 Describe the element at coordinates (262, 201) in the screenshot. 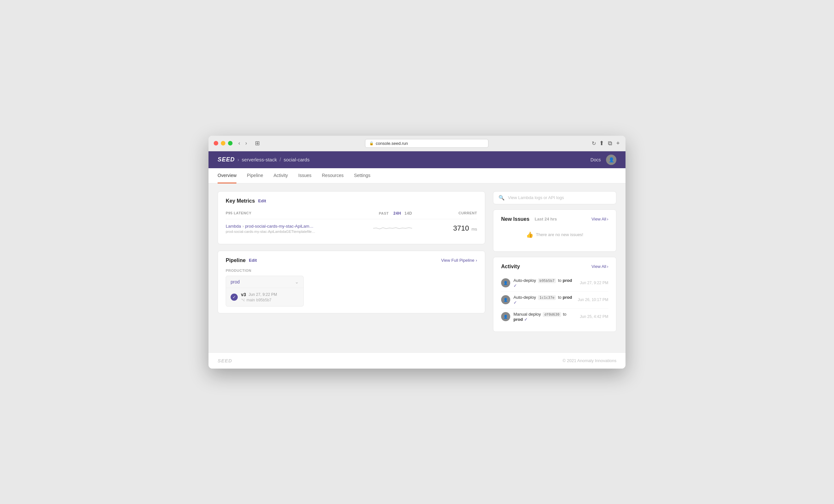

I see `metrics-edit-link: Edit` at that location.